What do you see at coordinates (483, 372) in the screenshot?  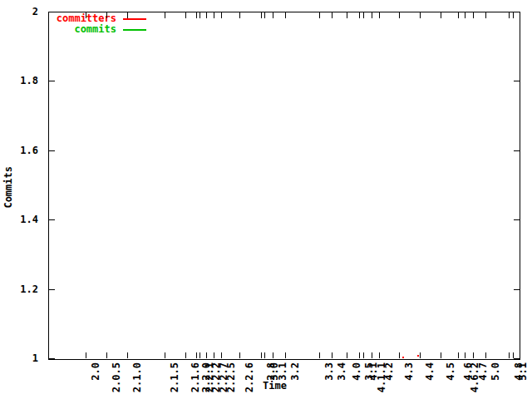 I see `x-tick-label: 4.7` at bounding box center [483, 372].